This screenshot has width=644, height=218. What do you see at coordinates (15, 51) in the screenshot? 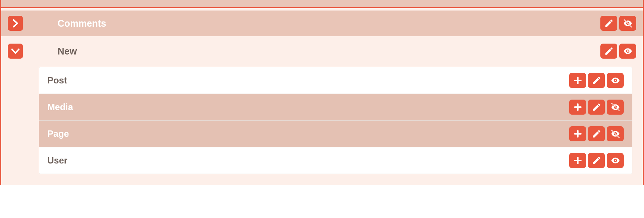
I see `chevron-down-icon` at bounding box center [15, 51].